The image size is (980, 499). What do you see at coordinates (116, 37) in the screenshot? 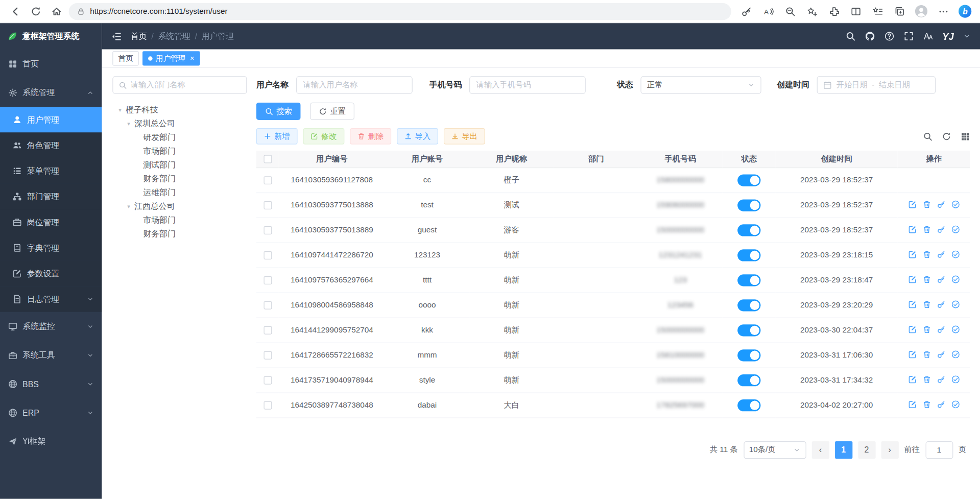
I see `collapse-sidebar-button` at bounding box center [116, 37].